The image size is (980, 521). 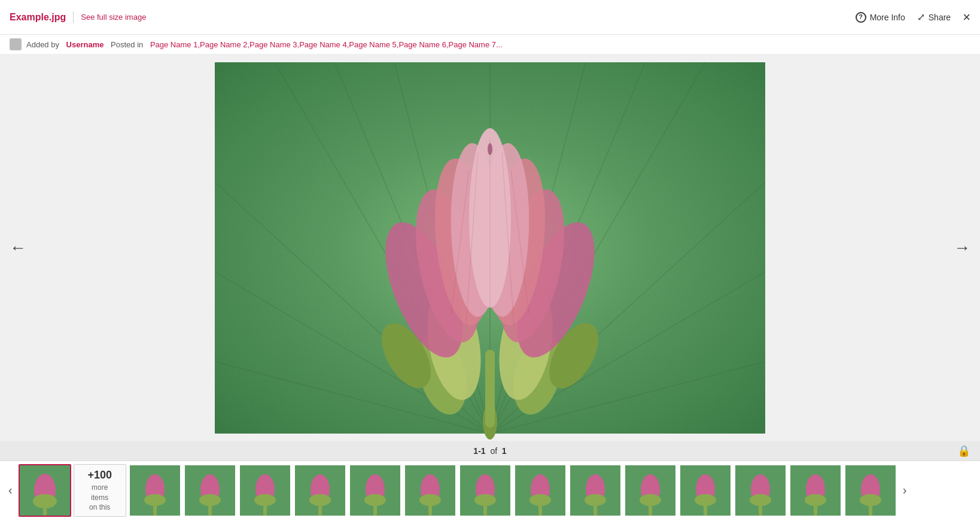 What do you see at coordinates (964, 451) in the screenshot?
I see `lock-icon: 🔒` at bounding box center [964, 451].